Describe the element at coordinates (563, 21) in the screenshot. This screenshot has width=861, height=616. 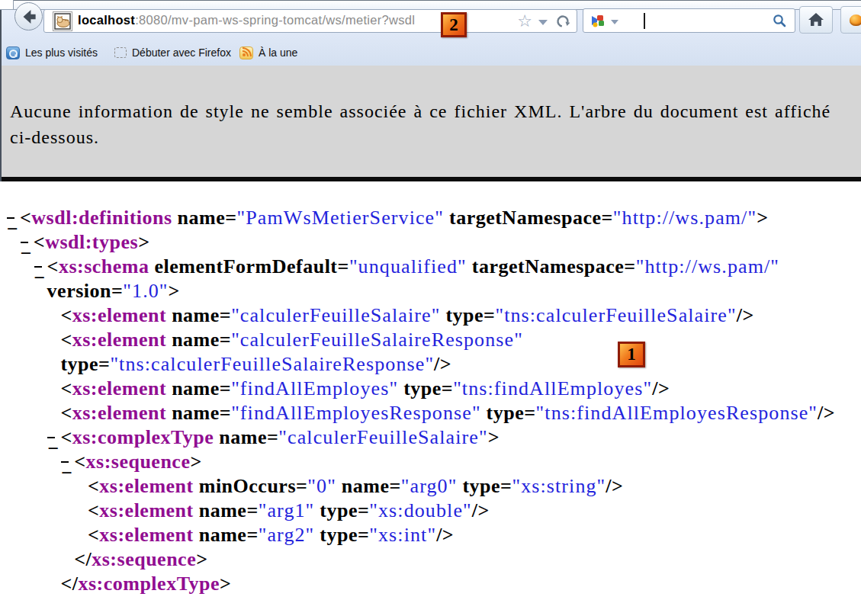
I see `reload-icon` at that location.